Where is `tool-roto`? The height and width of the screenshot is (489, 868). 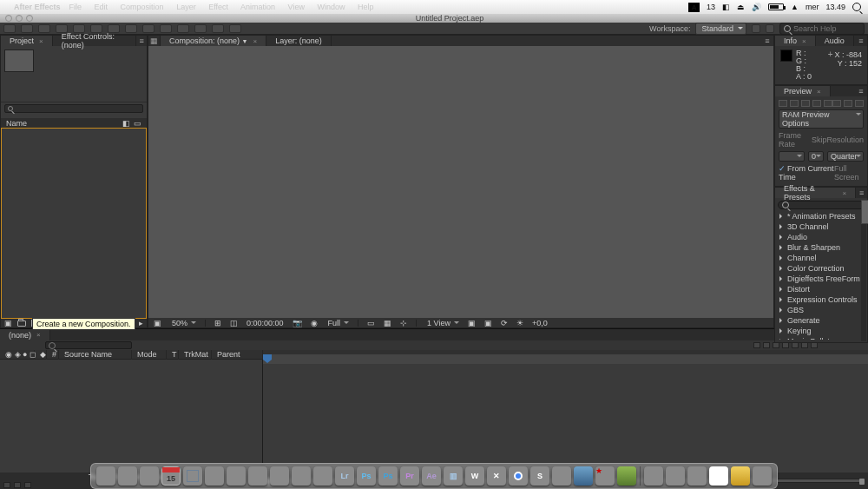 tool-roto is located at coordinates (218, 29).